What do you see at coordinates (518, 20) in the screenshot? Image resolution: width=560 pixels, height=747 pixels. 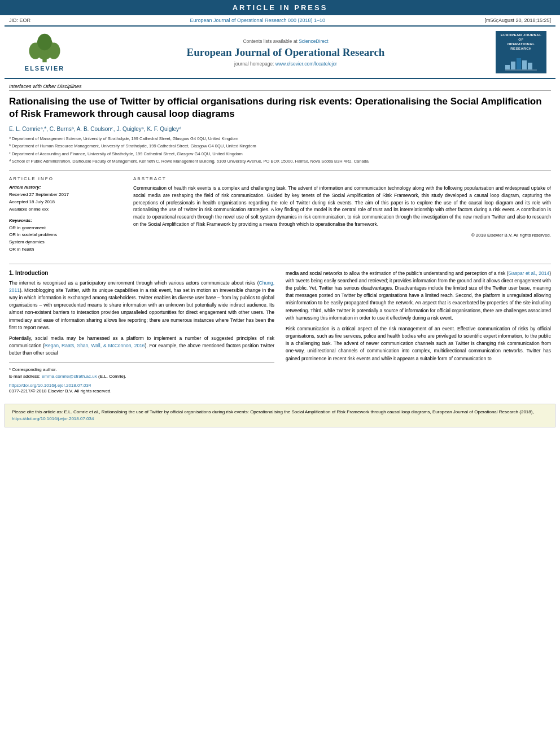 I see `meta-info: [m5G;August 20, 2018;15:25]` at bounding box center [518, 20].